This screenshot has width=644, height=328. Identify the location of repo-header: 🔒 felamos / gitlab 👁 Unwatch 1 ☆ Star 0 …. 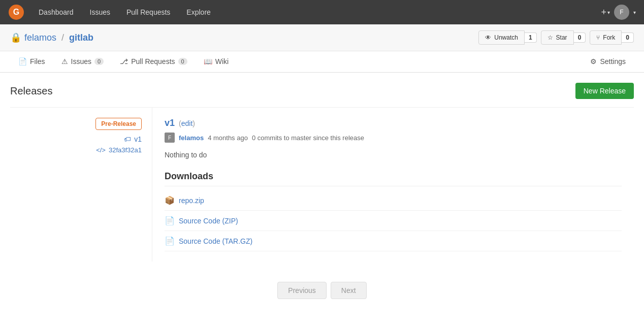
(322, 38).